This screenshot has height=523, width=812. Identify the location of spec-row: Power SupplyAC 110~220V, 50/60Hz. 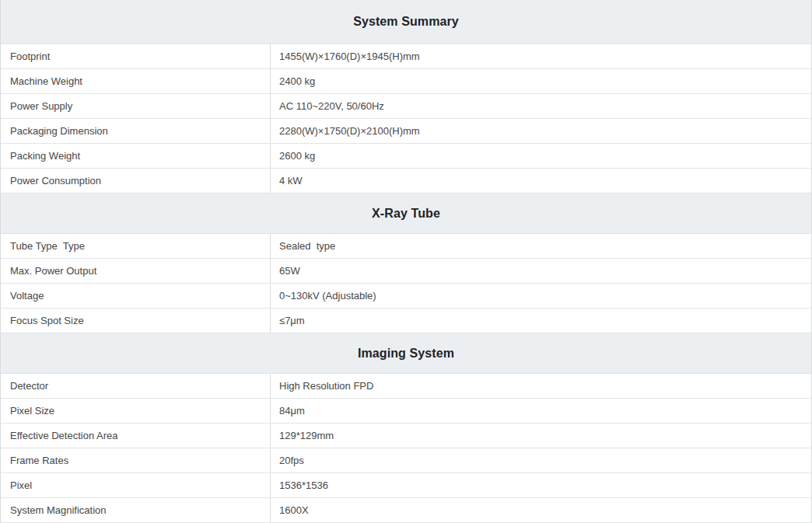
(406, 106).